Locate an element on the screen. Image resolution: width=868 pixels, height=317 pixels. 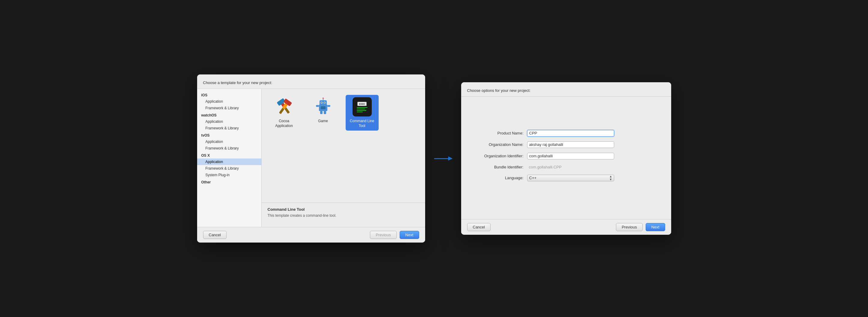
right-dialog-footer: Cancel Previous Next is located at coordinates (566, 227).